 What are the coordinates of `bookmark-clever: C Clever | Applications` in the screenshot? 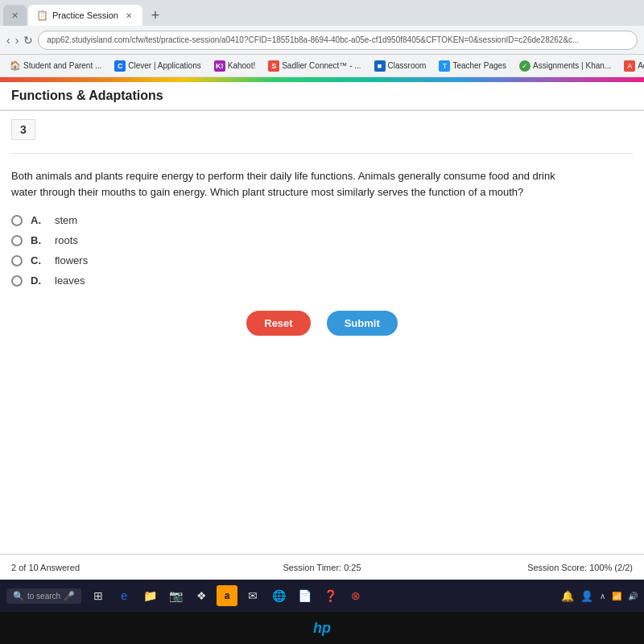 It's located at (158, 66).